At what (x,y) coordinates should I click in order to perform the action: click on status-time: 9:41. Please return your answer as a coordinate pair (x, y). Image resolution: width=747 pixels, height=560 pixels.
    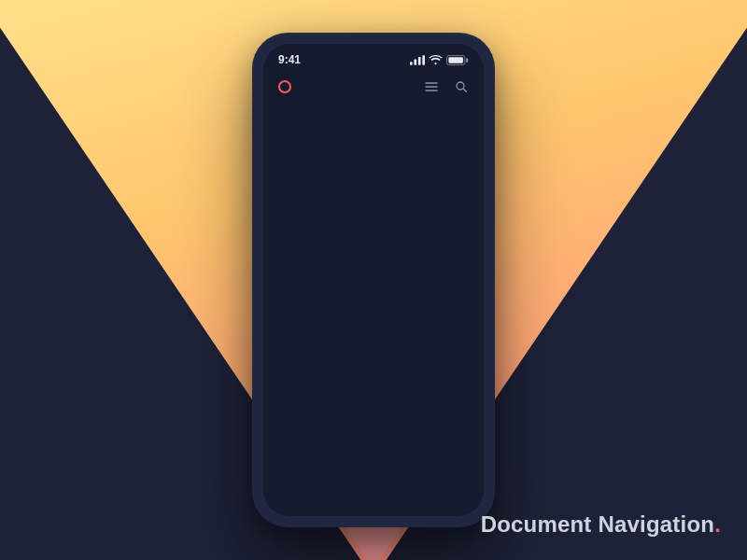
    Looking at the image, I should click on (289, 60).